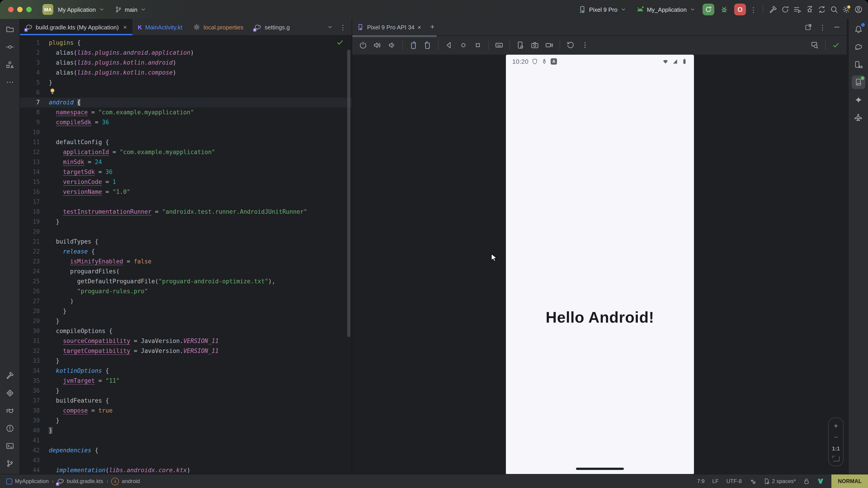 The width and height of the screenshot is (868, 488). I want to click on zoom-reset-button: 1:1, so click(836, 449).